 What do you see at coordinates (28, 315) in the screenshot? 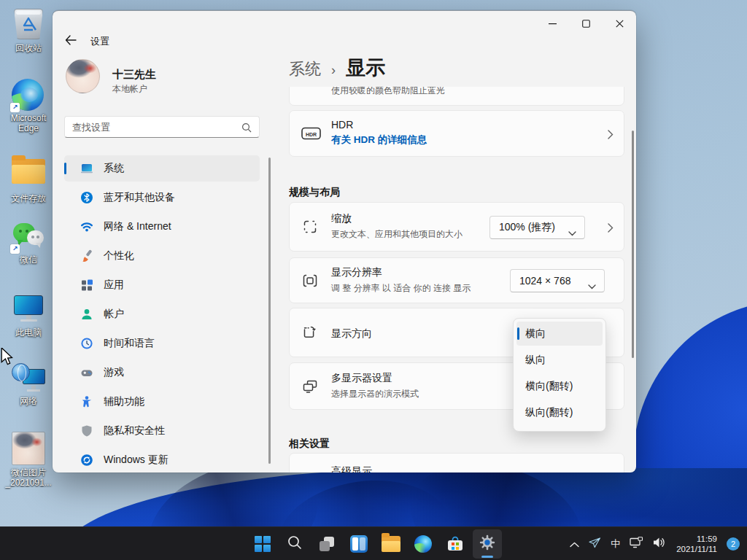
I see `desktop-icon-this-pc: 此电脑` at bounding box center [28, 315].